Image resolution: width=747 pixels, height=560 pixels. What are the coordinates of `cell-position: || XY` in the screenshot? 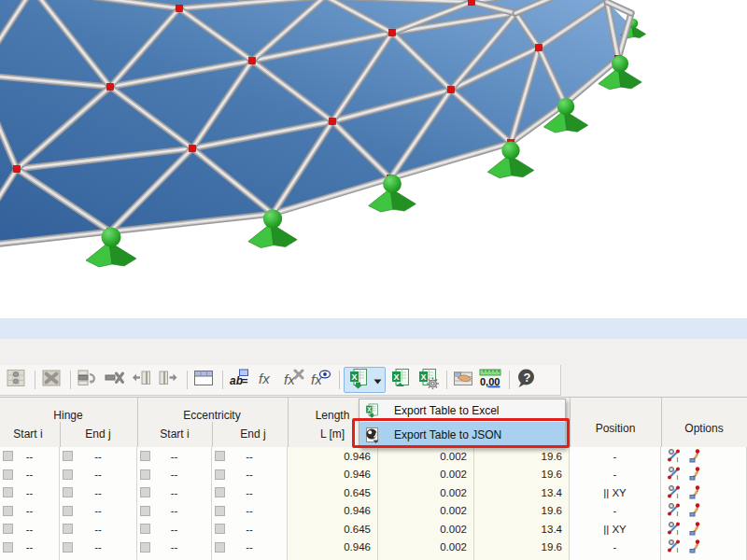 It's located at (615, 493).